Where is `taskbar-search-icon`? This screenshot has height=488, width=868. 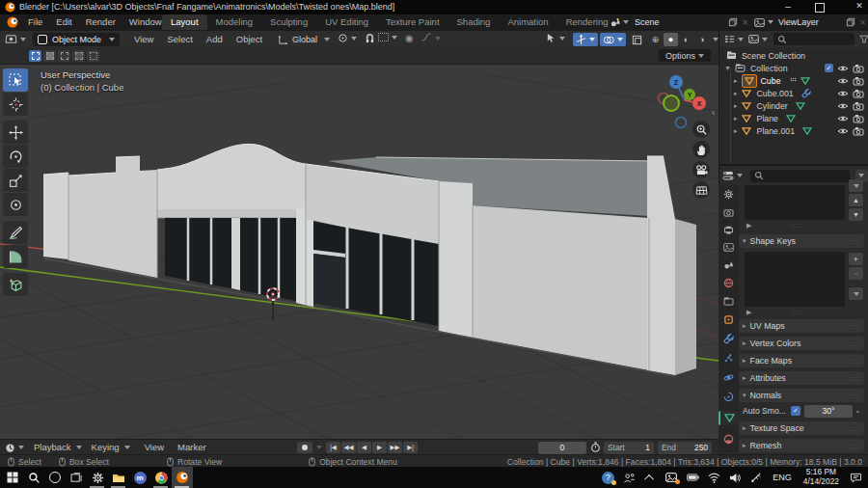 taskbar-search-icon is located at coordinates (34, 477).